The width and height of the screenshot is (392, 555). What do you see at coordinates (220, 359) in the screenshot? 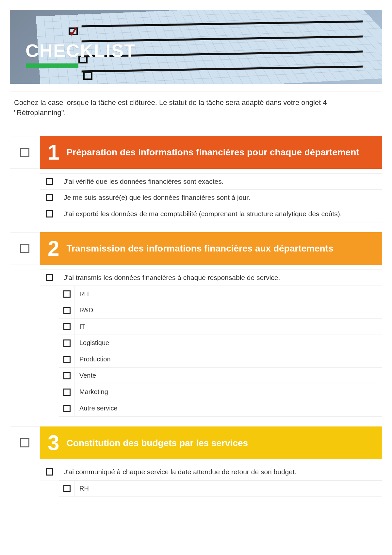
I see `subtask-row: Production` at bounding box center [220, 359].